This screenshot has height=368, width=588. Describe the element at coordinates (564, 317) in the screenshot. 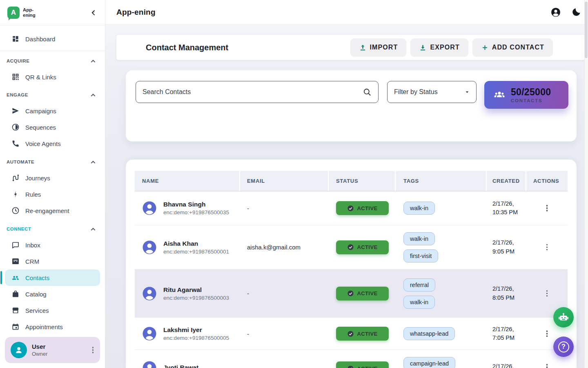

I see `chatbot-fab` at that location.